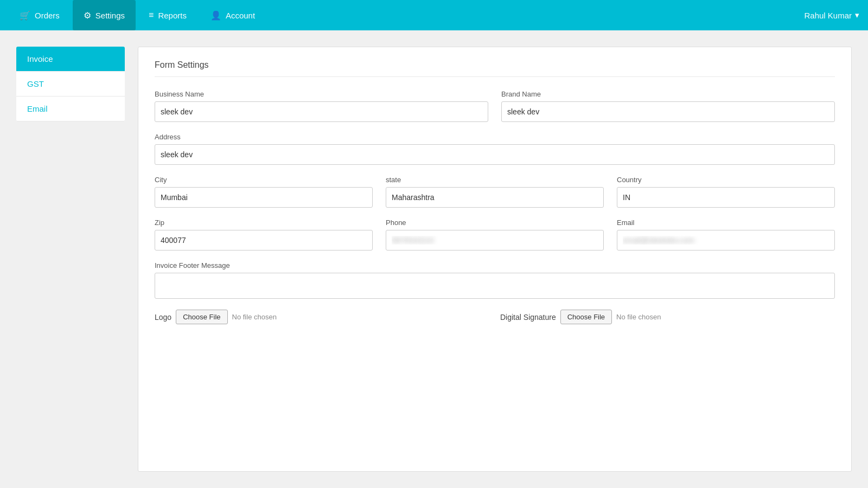 The width and height of the screenshot is (868, 488). Describe the element at coordinates (726, 240) in the screenshot. I see `email-input` at that location.